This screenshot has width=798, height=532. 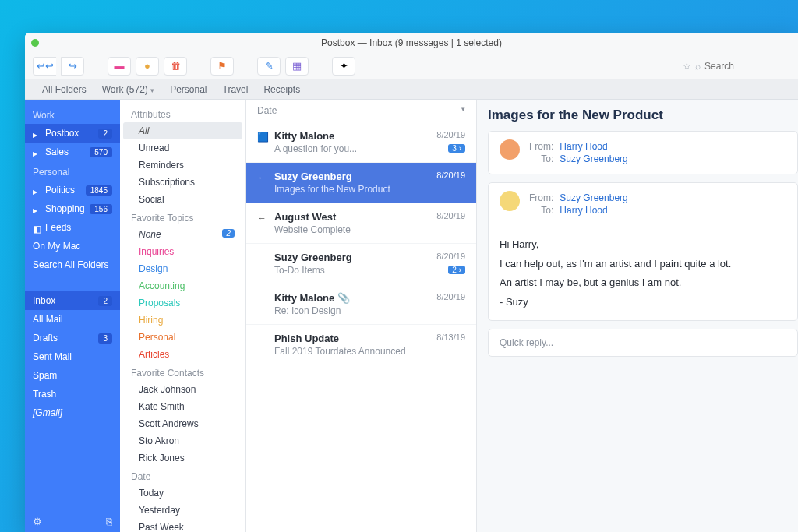 I want to click on sidebar-item-label: On My Mac, so click(x=56, y=246).